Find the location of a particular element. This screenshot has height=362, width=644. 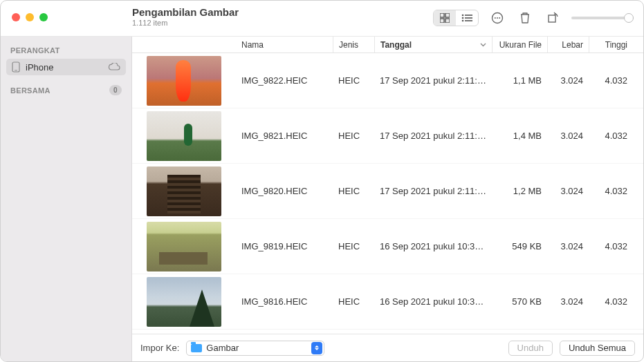

sidebar-section-shared-label: BERSAMA is located at coordinates (30, 90).